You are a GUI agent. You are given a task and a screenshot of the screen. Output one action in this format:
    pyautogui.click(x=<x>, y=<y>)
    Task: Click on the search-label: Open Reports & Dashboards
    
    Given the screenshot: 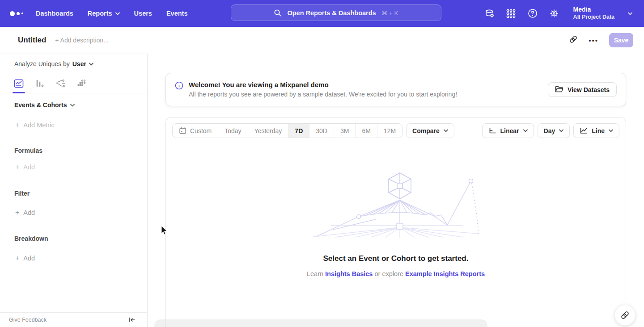 What is the action you would take?
    pyautogui.click(x=331, y=13)
    